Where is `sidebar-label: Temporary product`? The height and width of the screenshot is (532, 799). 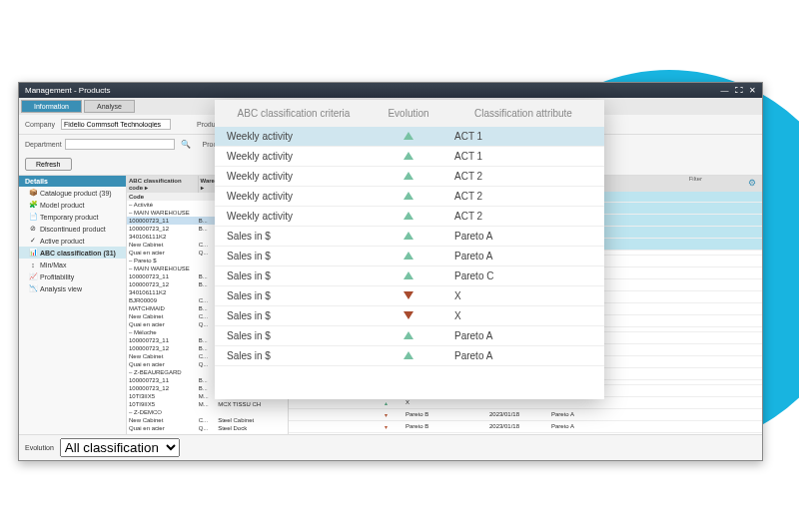
sidebar-label: Temporary product is located at coordinates (69, 218).